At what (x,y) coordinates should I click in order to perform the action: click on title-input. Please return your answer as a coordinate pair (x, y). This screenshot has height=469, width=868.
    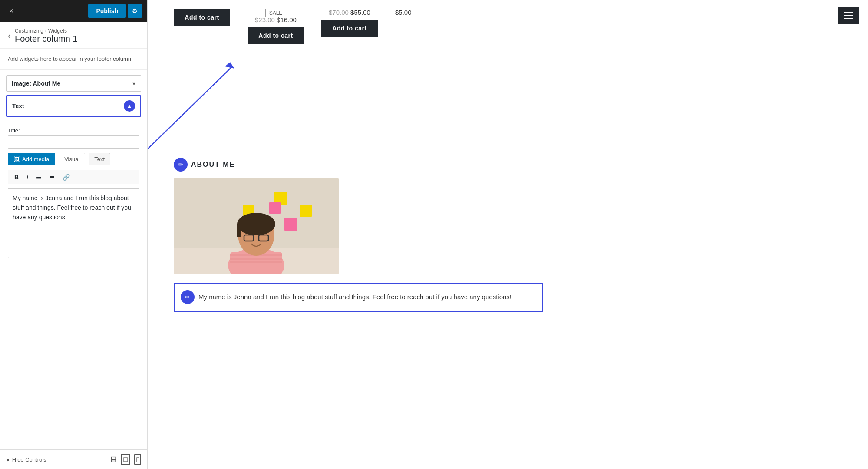
    Looking at the image, I should click on (74, 142).